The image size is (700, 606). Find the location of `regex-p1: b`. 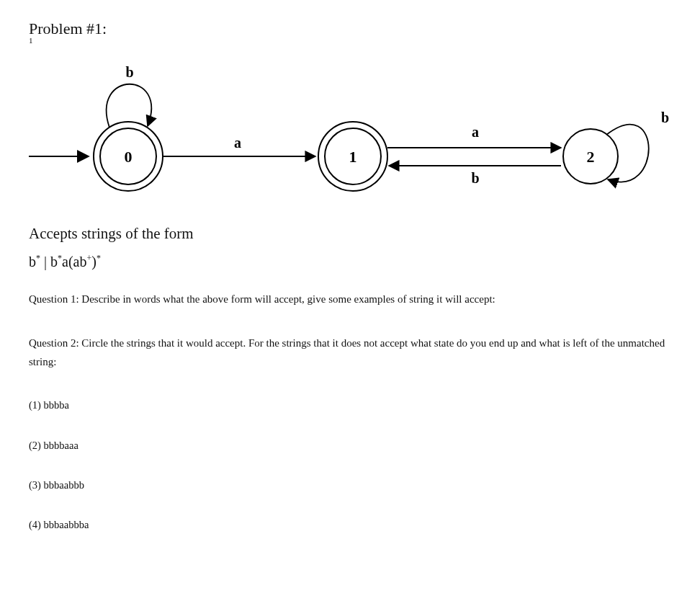

regex-p1: b is located at coordinates (32, 262).